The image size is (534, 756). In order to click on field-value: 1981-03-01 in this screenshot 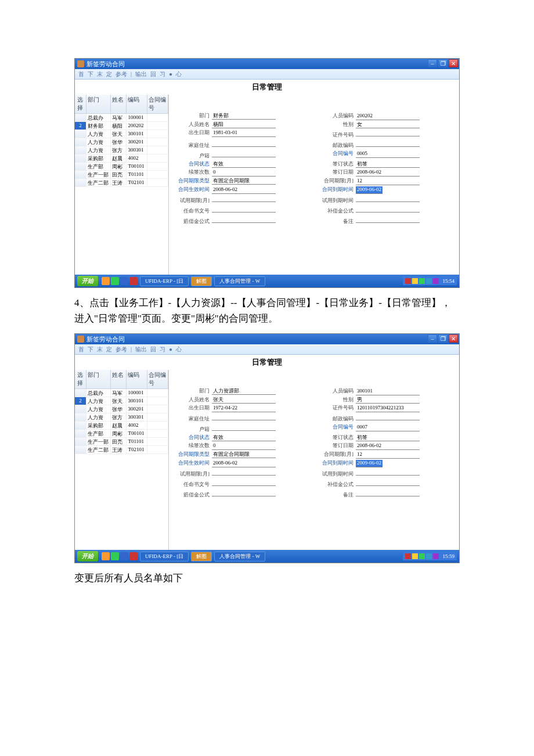, I will do `click(244, 134)`.